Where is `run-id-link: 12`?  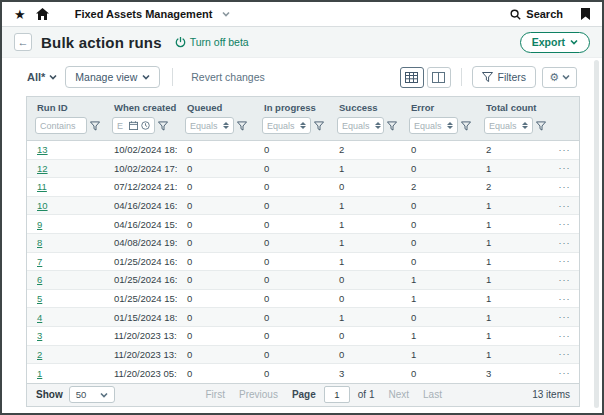 run-id-link: 12 is located at coordinates (42, 168).